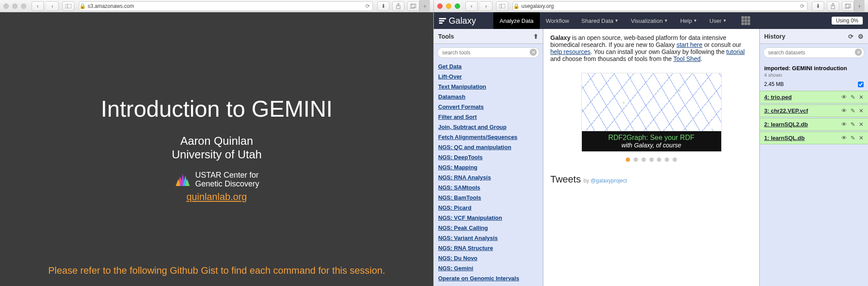  I want to click on tool-category: Join, Subtract and Group, so click(488, 127).